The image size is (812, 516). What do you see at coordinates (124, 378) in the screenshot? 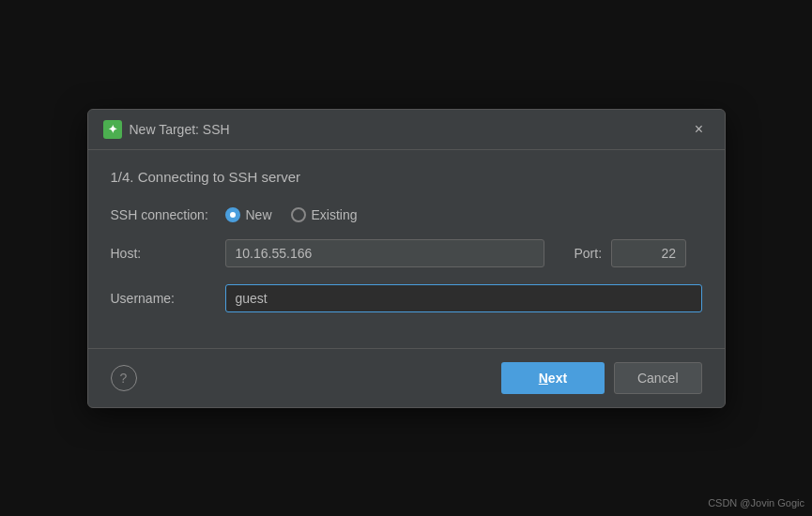
I see `help-button: ?` at bounding box center [124, 378].